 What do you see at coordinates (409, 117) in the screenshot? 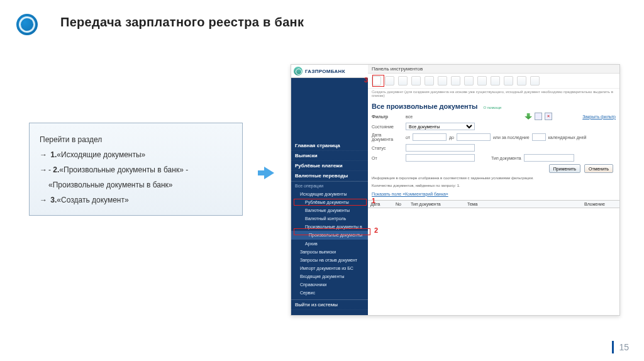
I see `filter-value: все` at bounding box center [409, 117].